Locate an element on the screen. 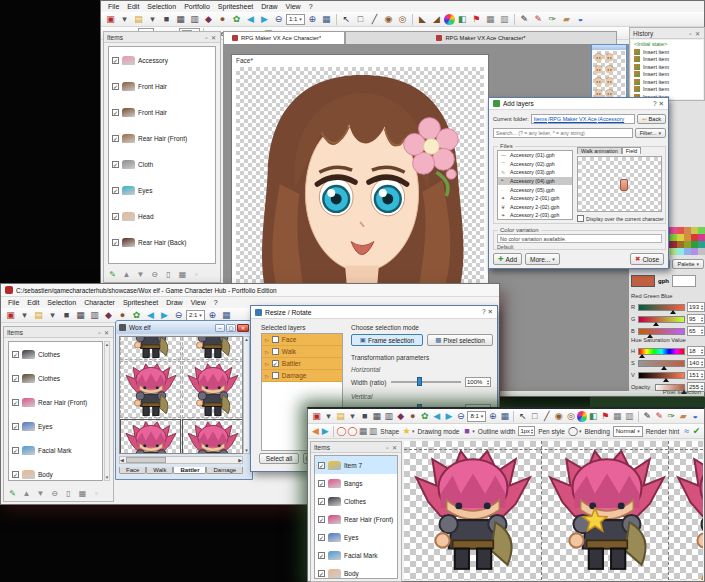  add-item-icon: ✎ is located at coordinates (12, 494).